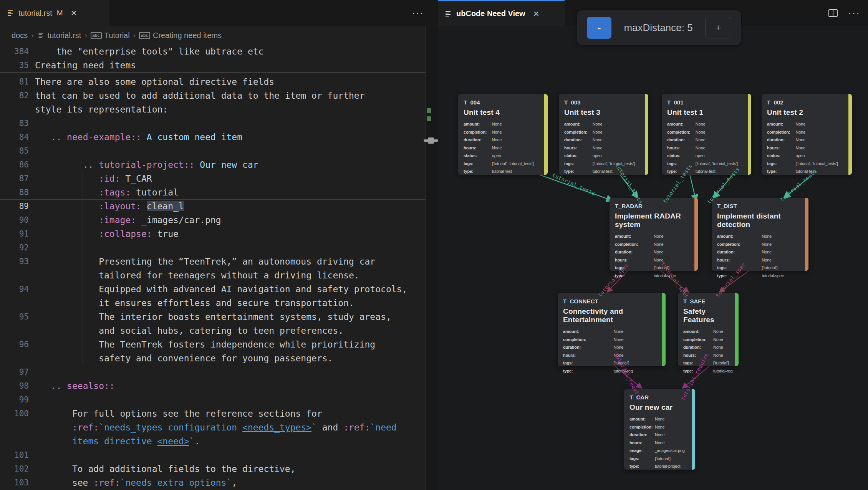  What do you see at coordinates (15, 262) in the screenshot?
I see `line-number: 93` at bounding box center [15, 262].